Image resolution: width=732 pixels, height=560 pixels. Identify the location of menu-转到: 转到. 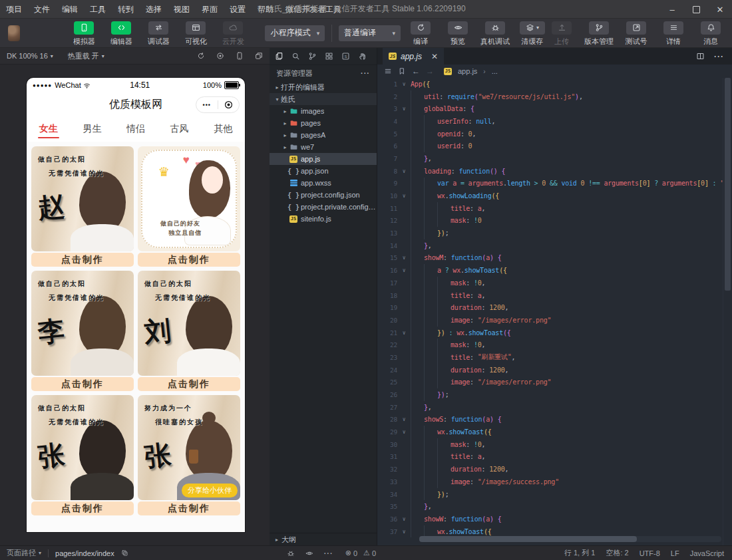
(126, 9).